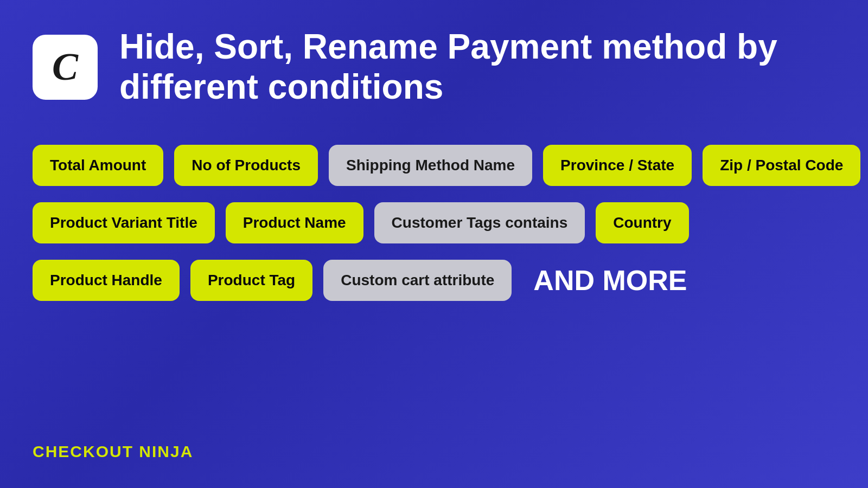 This screenshot has height=488, width=868. I want to click on tag-btn-country: Country, so click(642, 223).